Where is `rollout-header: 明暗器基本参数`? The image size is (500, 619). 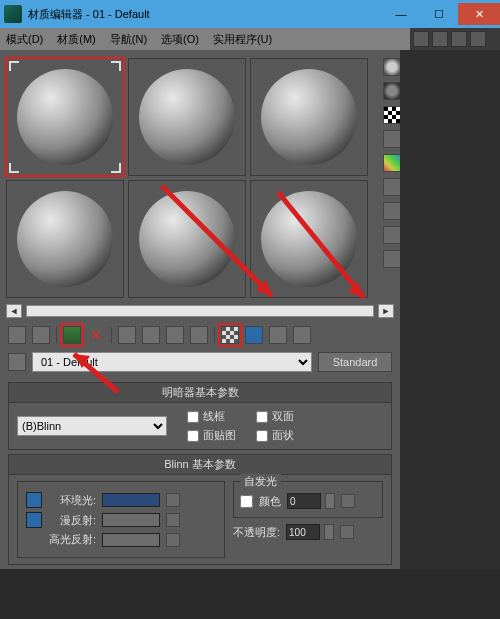 rollout-header: 明暗器基本参数 is located at coordinates (200, 393).